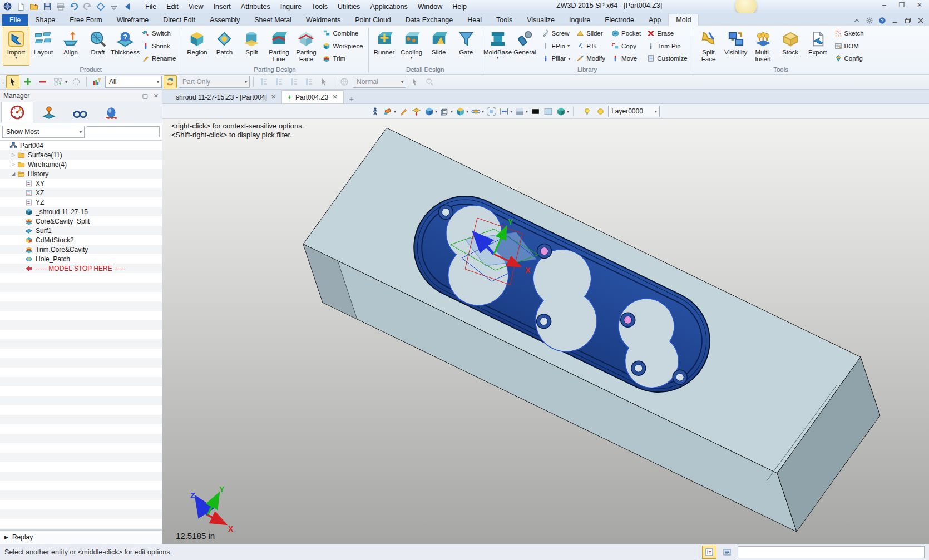 The height and width of the screenshot is (560, 929). What do you see at coordinates (179, 20) in the screenshot?
I see `ribbon-tab-direct-edit: Direct Edit` at bounding box center [179, 20].